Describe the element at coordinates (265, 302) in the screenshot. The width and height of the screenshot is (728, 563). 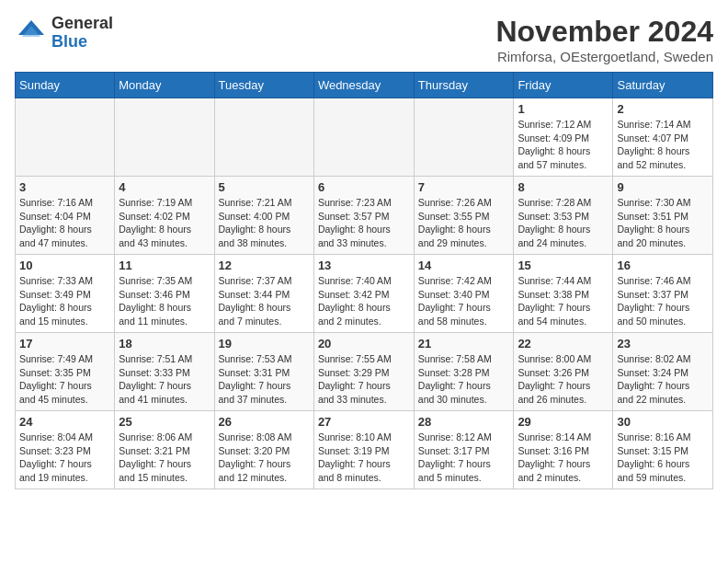
I see `day-info: Sunrise: 7:37 AM Sunset: 3:44 PM Dayligh…` at that location.